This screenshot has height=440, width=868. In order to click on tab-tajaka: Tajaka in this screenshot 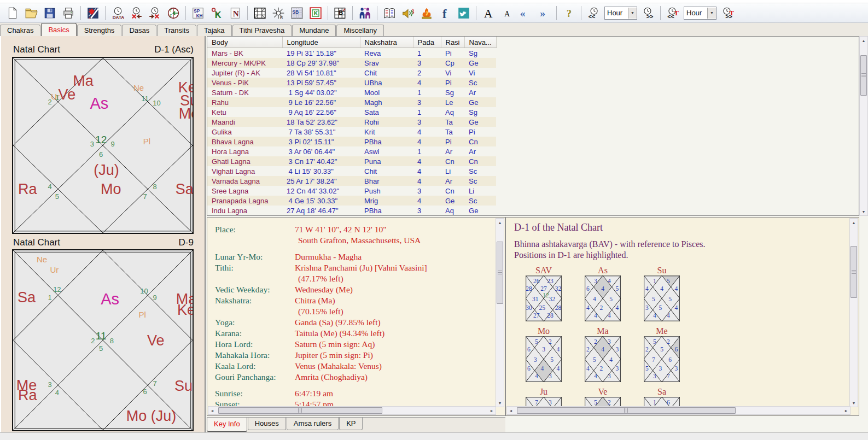, I will do `click(214, 31)`.